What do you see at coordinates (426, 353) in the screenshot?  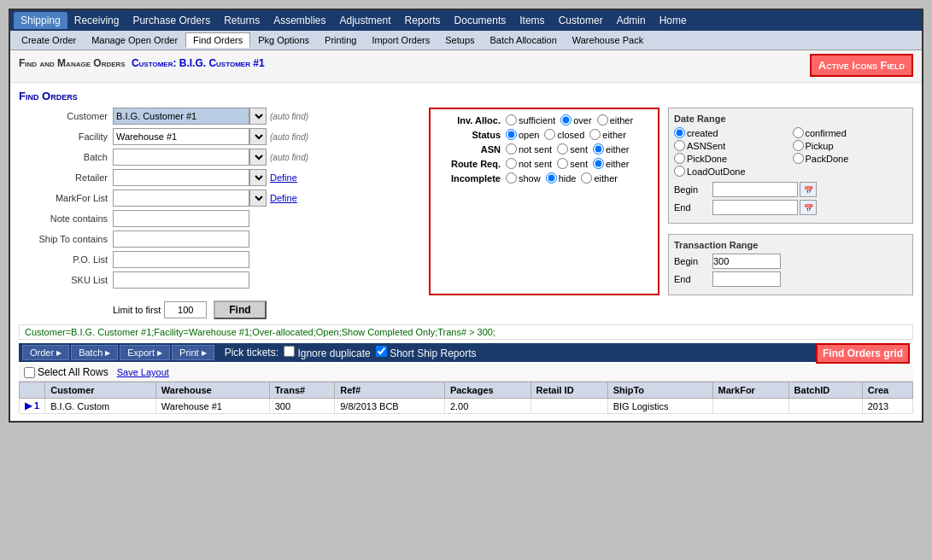 I see `short-ship-reports-label: Short Ship Reports` at bounding box center [426, 353].